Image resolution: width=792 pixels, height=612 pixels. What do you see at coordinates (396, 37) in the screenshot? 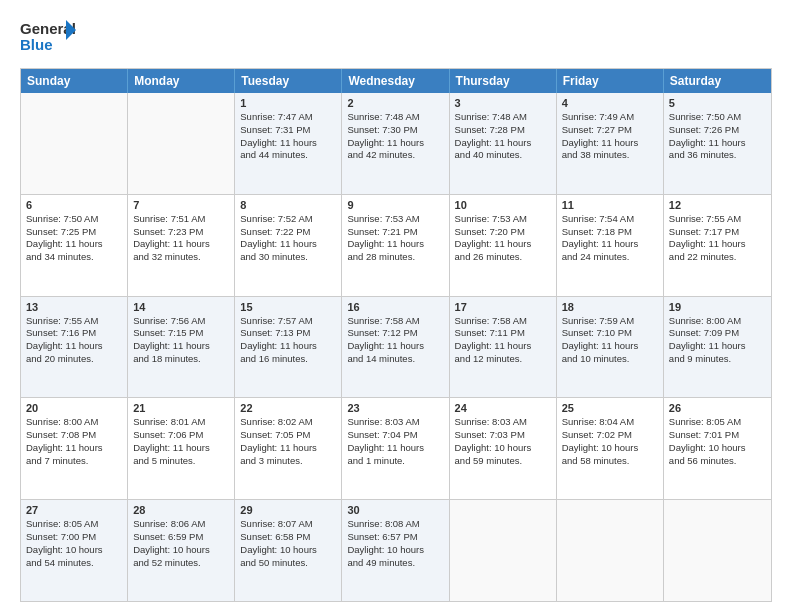
I see `page-header: General Blue` at bounding box center [396, 37].